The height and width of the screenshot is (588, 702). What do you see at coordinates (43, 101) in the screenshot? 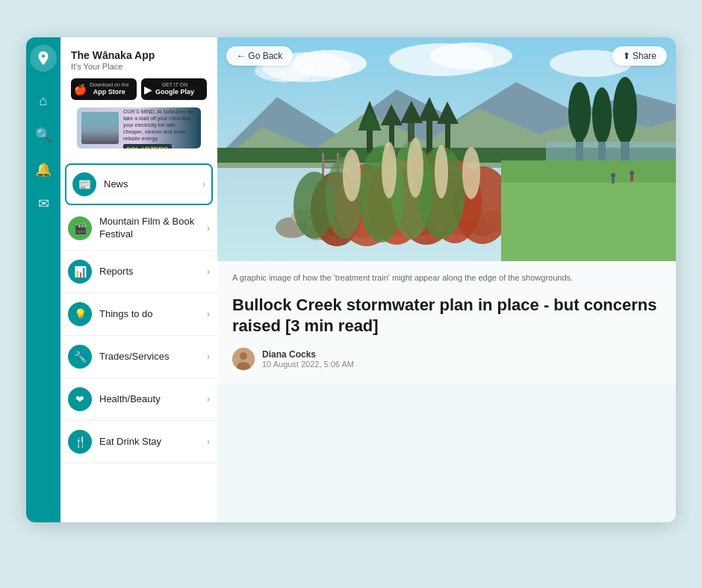
I see `nav-home: ⌂` at bounding box center [43, 101].